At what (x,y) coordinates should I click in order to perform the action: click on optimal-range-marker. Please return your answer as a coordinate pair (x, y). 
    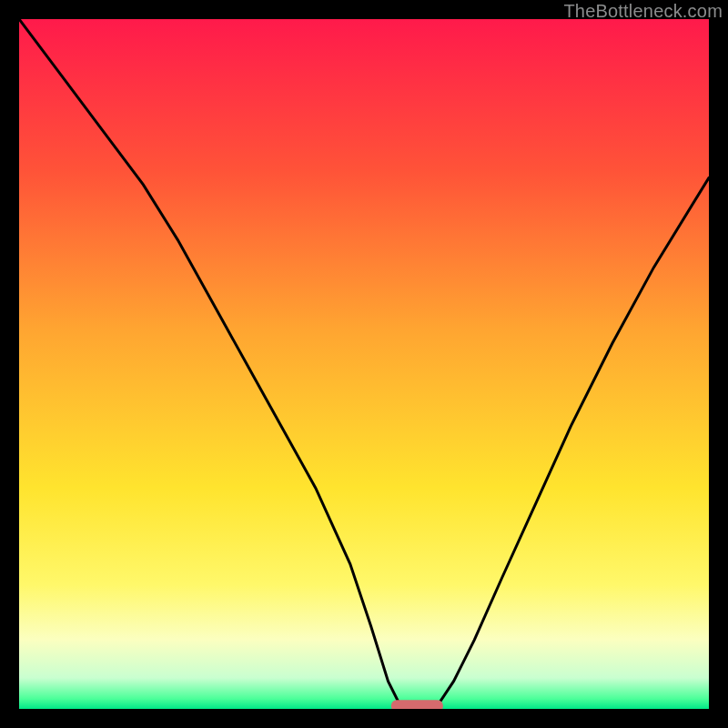
    Looking at the image, I should click on (417, 704).